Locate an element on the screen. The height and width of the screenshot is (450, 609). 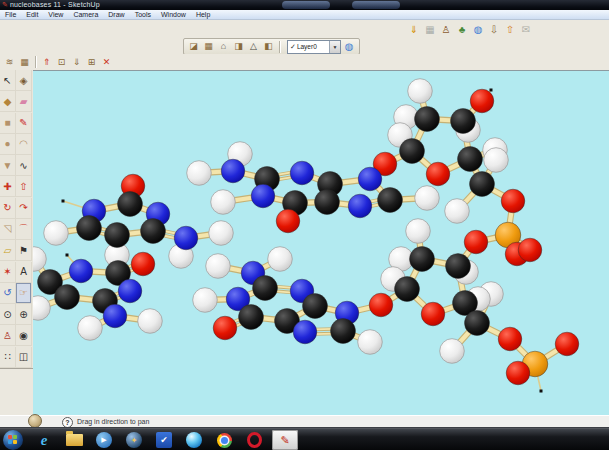
view-back-icon: △ is located at coordinates (254, 46).